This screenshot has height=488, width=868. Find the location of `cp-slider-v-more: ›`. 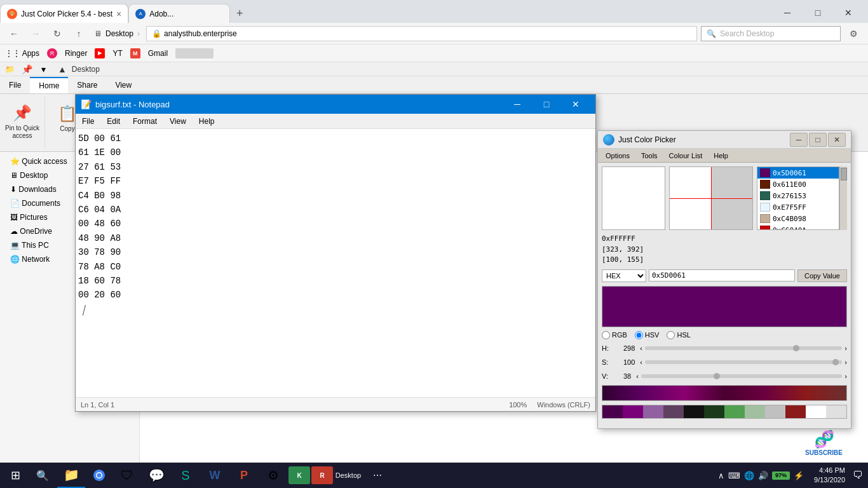

cp-slider-v-more: › is located at coordinates (846, 376).